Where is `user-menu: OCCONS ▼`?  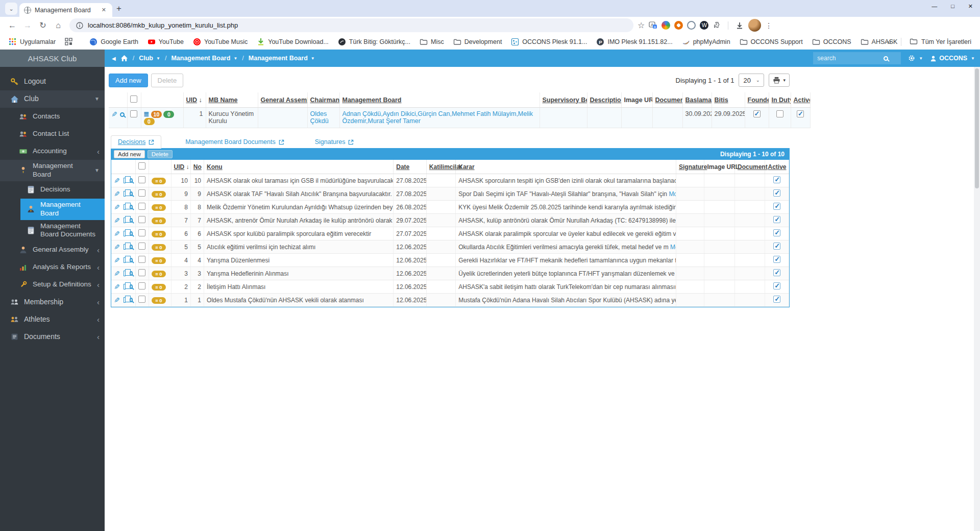 user-menu: OCCONS ▼ is located at coordinates (952, 58).